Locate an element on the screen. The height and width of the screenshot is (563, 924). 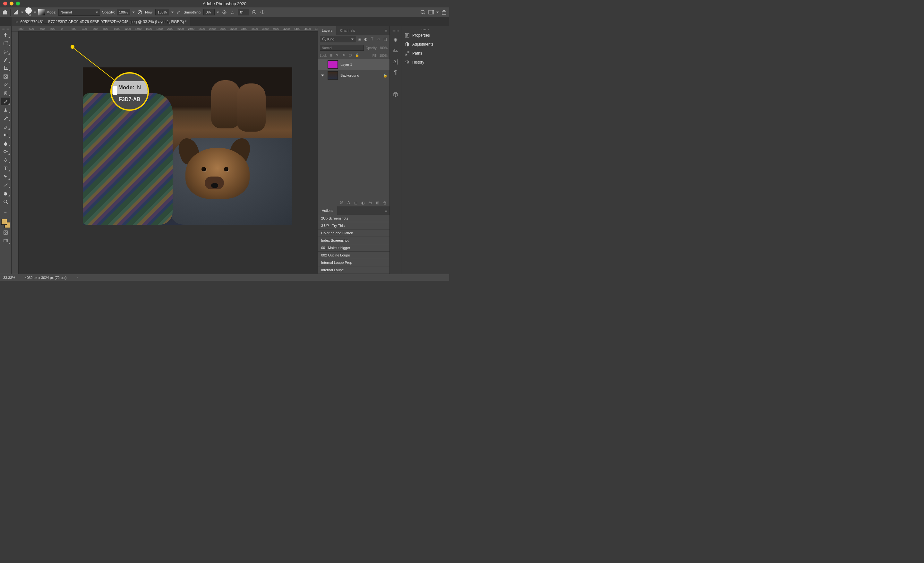
tab-paths: Paths is located at coordinates (425, 53).